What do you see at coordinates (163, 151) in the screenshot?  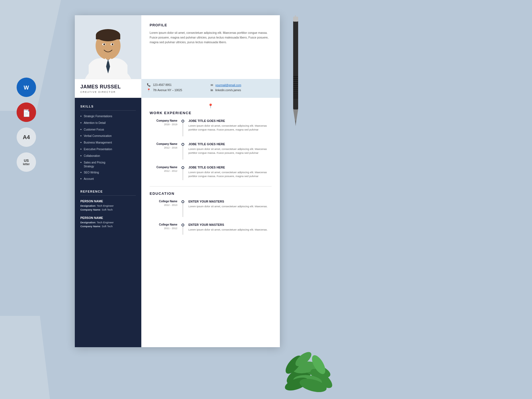 I see `work-company-2: Company Name 2012 - 2016` at bounding box center [163, 151].